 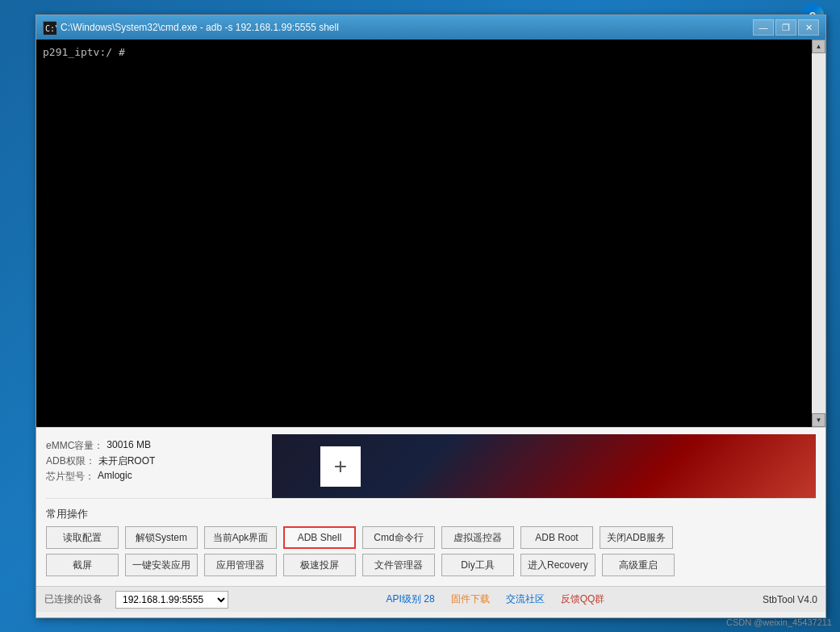 What do you see at coordinates (341, 467) in the screenshot?
I see `add-image-button: +` at bounding box center [341, 467].